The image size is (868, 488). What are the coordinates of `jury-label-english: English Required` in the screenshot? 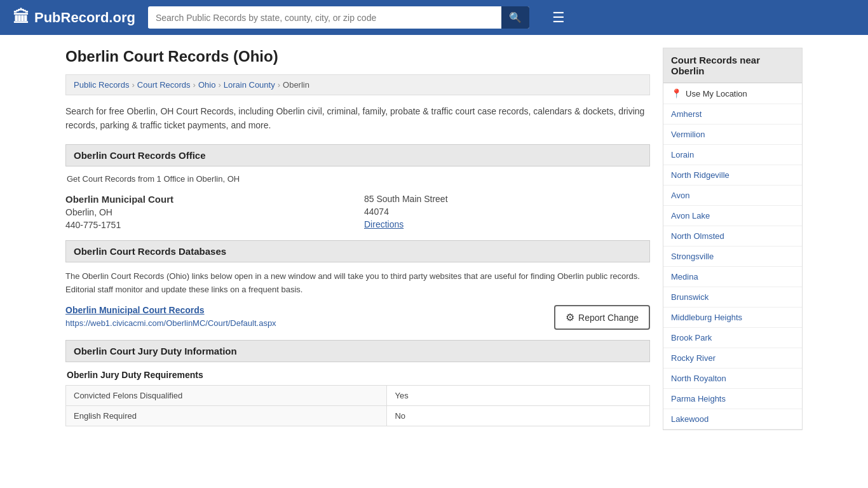 It's located at (226, 416).